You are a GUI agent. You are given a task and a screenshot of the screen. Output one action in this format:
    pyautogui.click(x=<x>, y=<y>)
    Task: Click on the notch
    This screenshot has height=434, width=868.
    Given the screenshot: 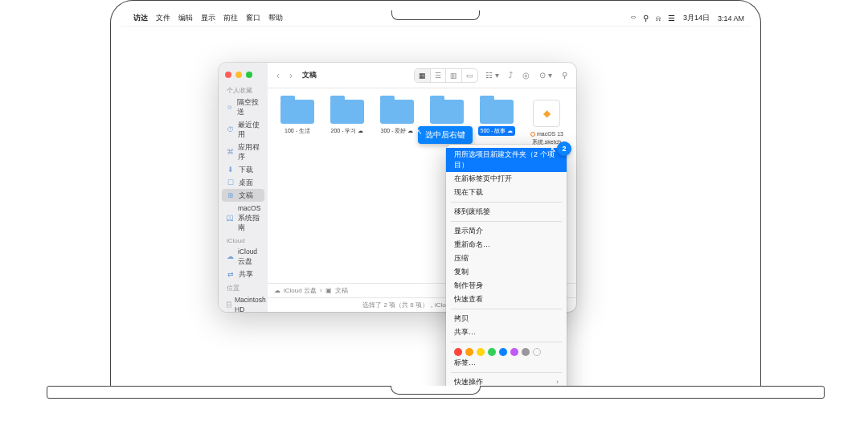 What is the action you would take?
    pyautogui.click(x=436, y=15)
    